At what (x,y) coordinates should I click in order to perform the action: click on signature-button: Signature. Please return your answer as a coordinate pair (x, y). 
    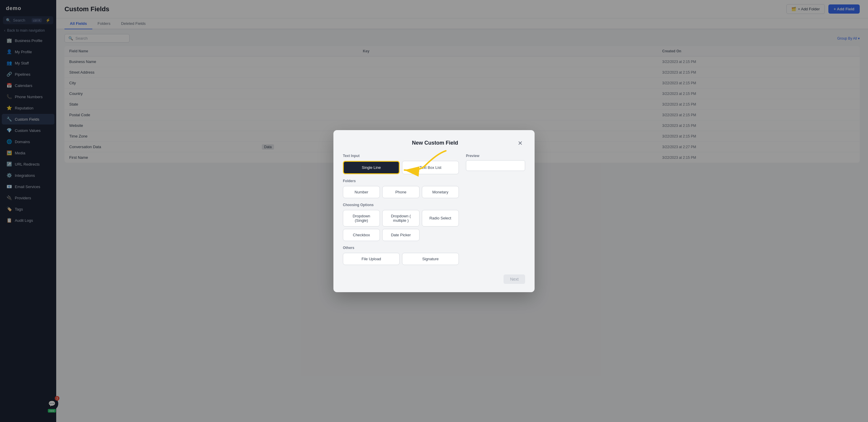
    Looking at the image, I should click on (431, 259).